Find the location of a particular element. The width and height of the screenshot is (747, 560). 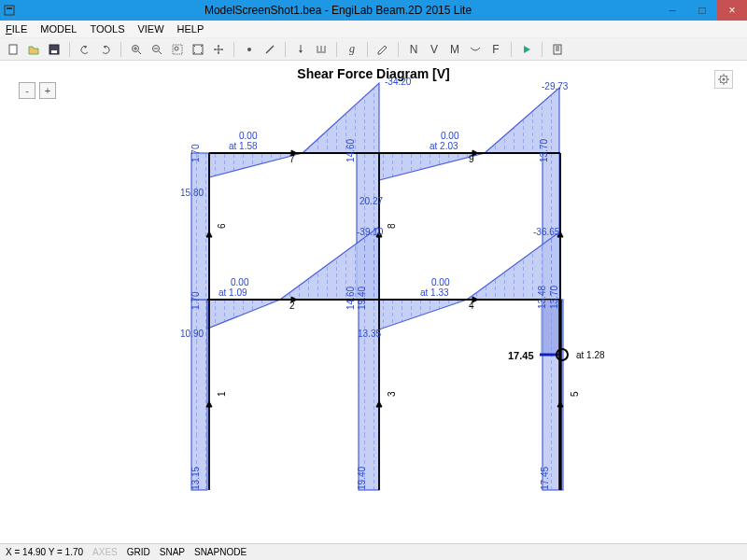

cursor-marker is located at coordinates (562, 355).